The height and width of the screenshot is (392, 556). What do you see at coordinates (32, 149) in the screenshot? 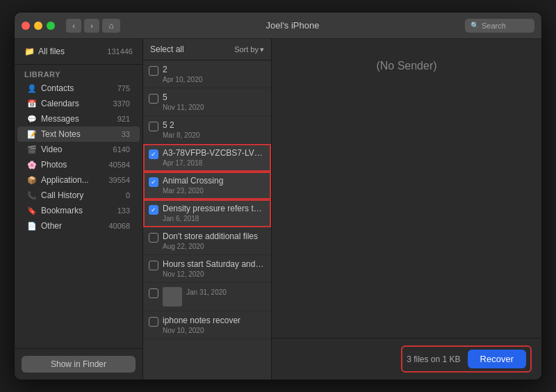
I see `video-icon: 🎬` at bounding box center [32, 149].